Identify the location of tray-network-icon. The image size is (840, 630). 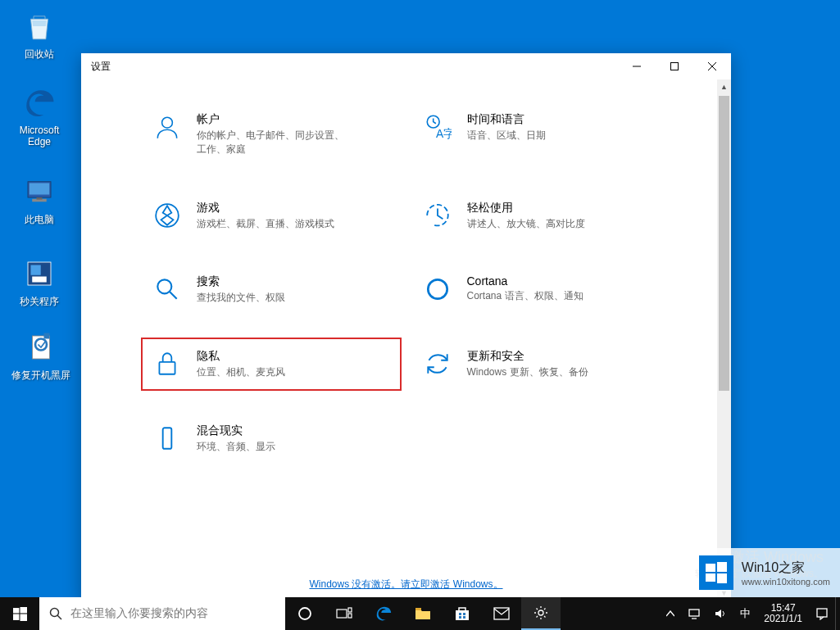
(694, 614).